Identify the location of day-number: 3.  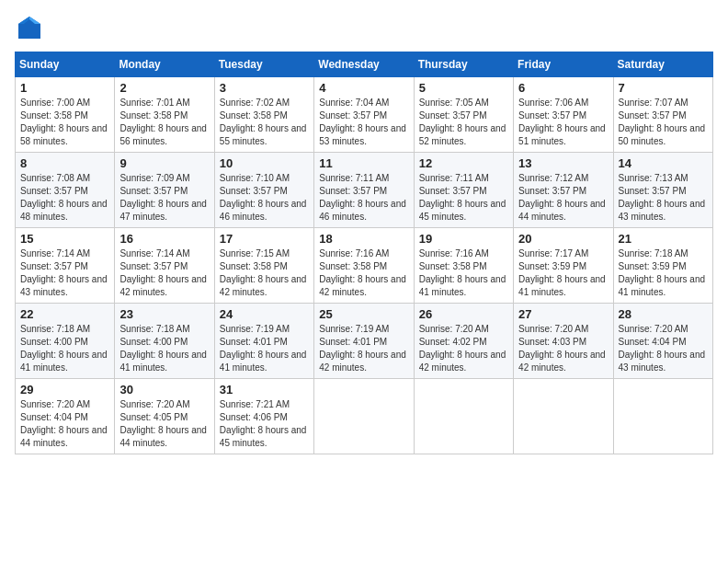
(265, 88).